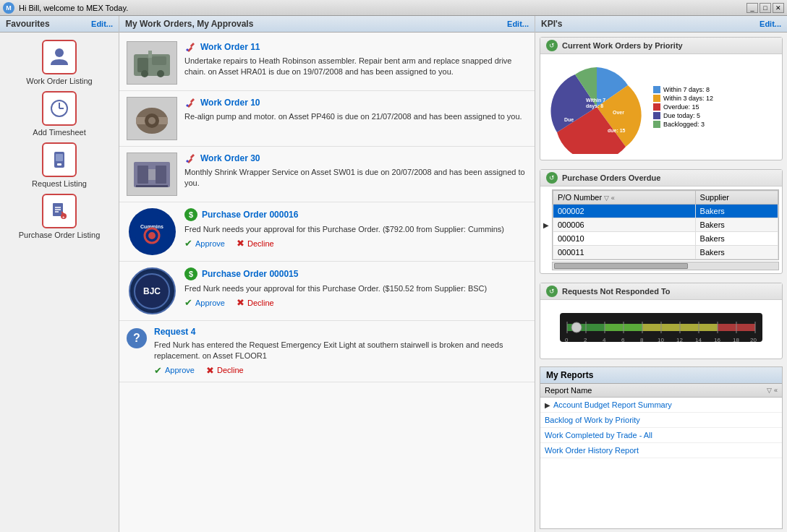 This screenshot has height=532, width=787. Describe the element at coordinates (661, 435) in the screenshot. I see `report-row-2: Work Completed by Trade - All` at that location.